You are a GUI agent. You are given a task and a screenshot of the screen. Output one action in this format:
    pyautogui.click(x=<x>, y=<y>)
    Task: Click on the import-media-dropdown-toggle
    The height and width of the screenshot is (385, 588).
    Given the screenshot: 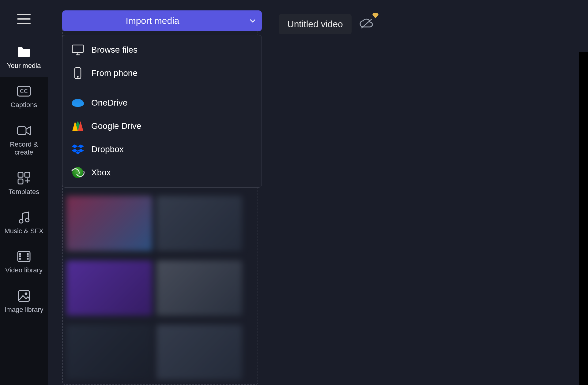 What is the action you would take?
    pyautogui.click(x=252, y=21)
    